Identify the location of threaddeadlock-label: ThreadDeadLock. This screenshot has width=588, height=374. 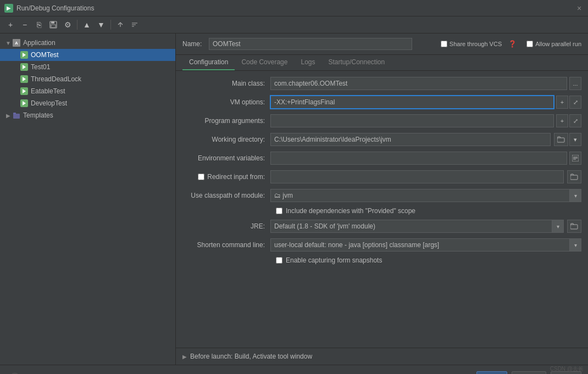
(56, 79).